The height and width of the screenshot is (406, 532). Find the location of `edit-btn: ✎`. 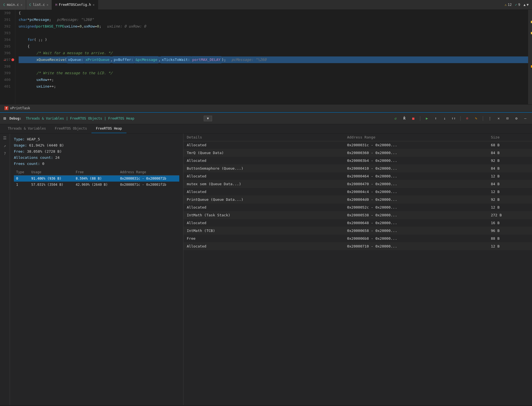

edit-btn: ✎ is located at coordinates (476, 118).